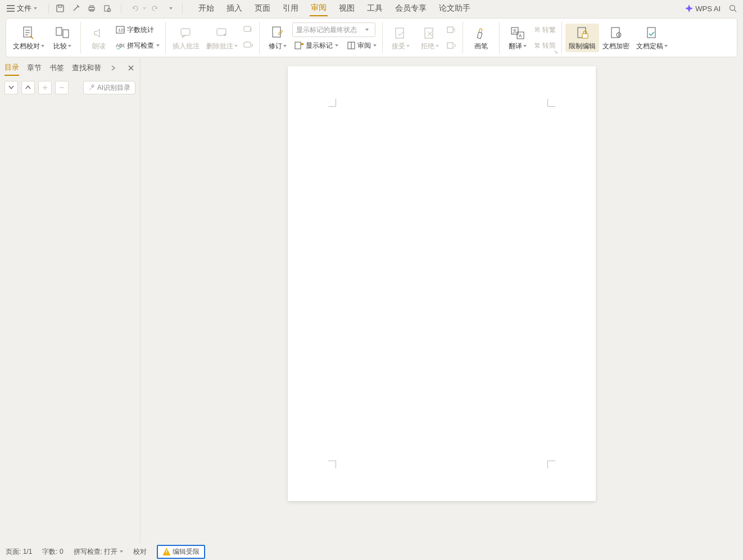 The image size is (743, 560). I want to click on group-translate: 文A 翻译 简 转繁 繁 转简 ↘, so click(531, 38).